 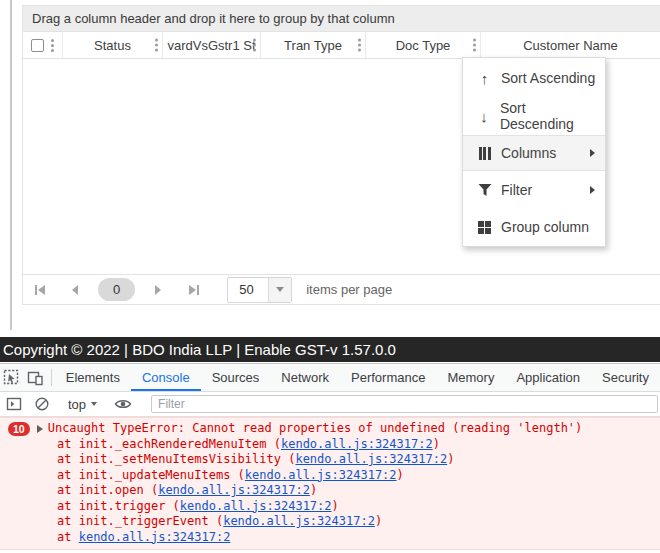 I want to click on pager-last-page-button, so click(x=194, y=290).